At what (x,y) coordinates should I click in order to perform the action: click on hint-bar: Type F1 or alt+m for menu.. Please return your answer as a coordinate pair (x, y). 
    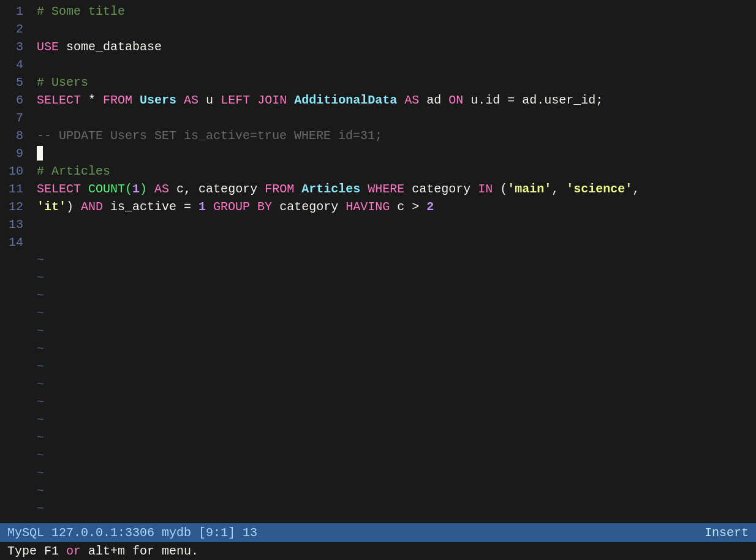
    Looking at the image, I should click on (378, 551).